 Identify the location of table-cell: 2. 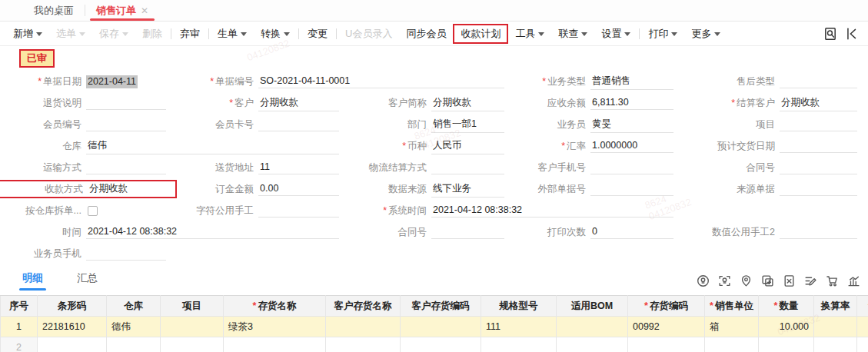
(19, 344).